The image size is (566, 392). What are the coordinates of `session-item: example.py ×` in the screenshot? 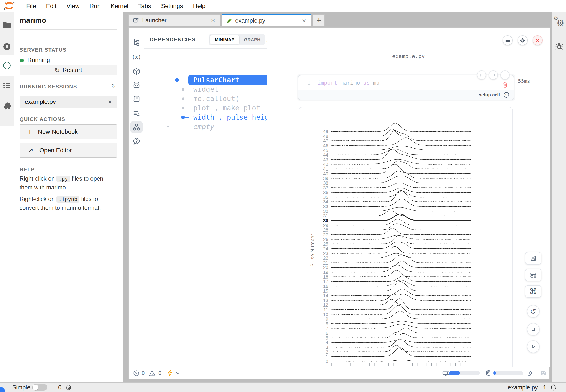 It's located at (68, 102).